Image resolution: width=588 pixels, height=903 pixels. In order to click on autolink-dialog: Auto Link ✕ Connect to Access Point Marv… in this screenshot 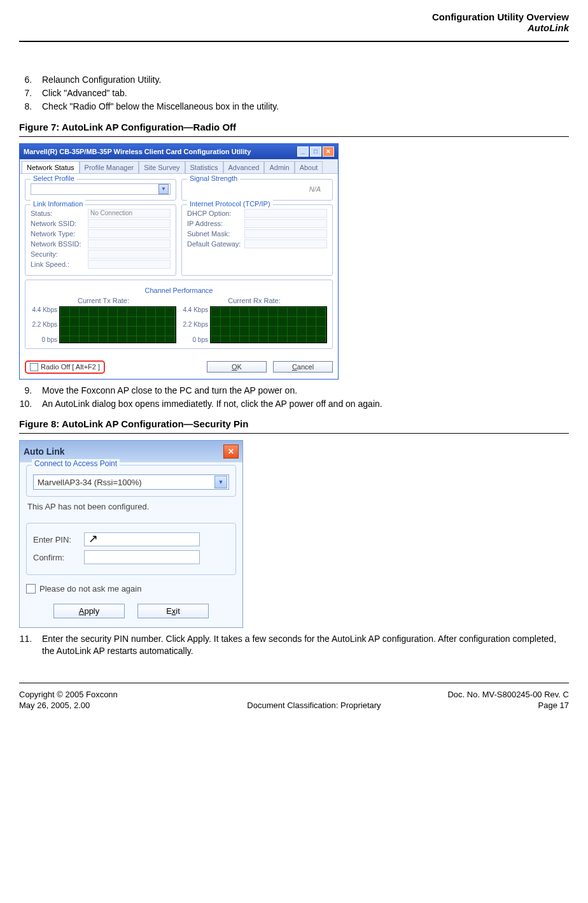, I will do `click(131, 534)`.